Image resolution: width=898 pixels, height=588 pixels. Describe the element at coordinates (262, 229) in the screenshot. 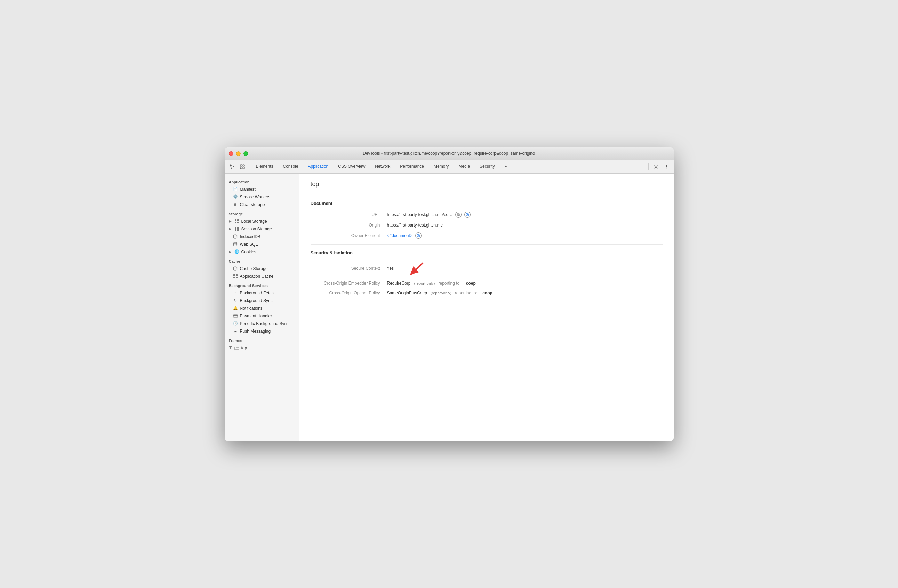

I see `sidebar-item-session-storage: ▶ Session Storage` at that location.